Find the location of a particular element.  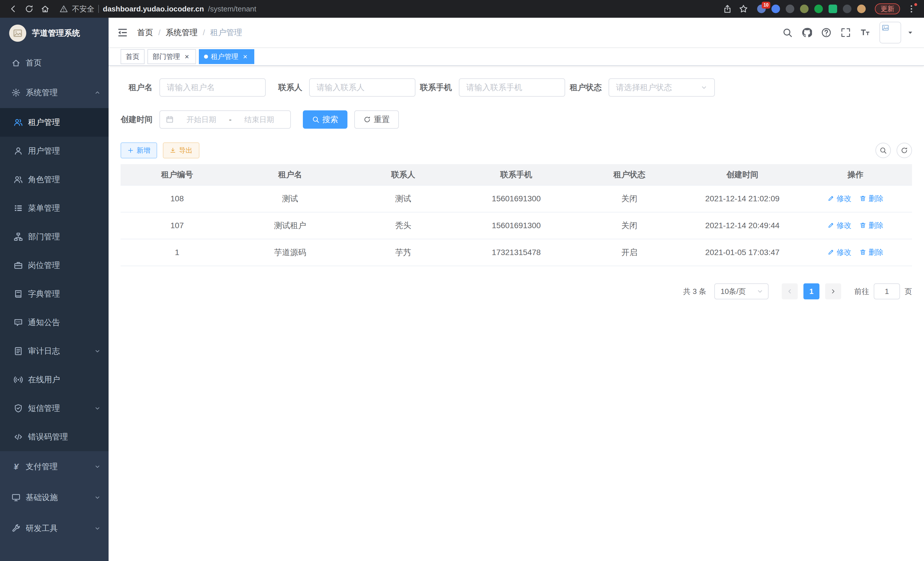

date-end-placeholder: 结束日期 is located at coordinates (260, 120).